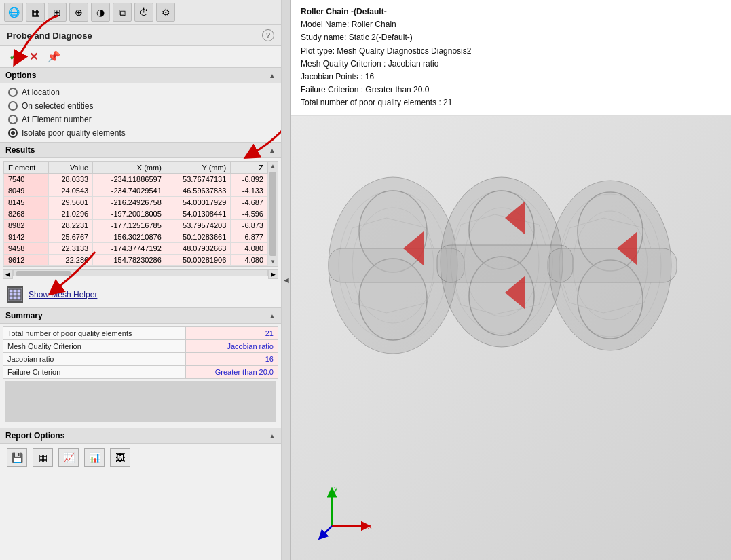 This screenshot has height=560, width=731. What do you see at coordinates (71, 238) in the screenshot?
I see `table-cell: 25.6767` at bounding box center [71, 238].